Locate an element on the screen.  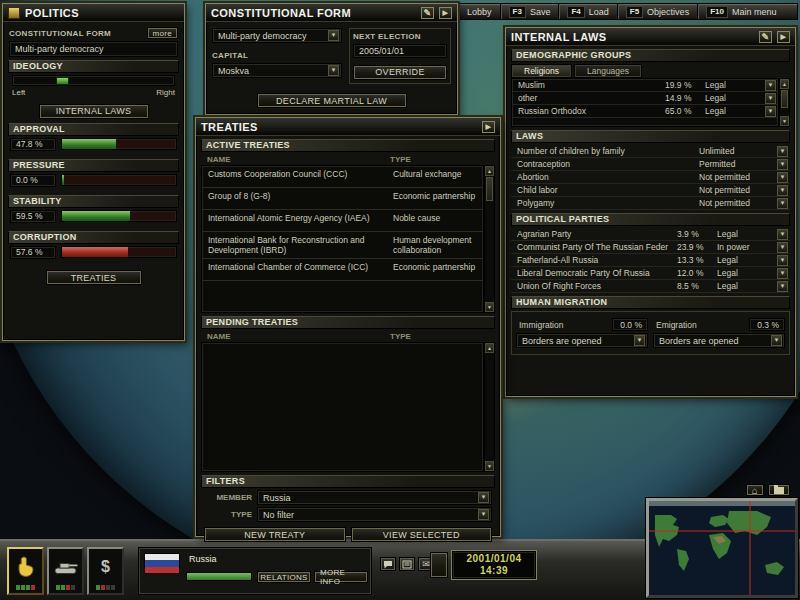
politics-mode-button is located at coordinates (26, 571).